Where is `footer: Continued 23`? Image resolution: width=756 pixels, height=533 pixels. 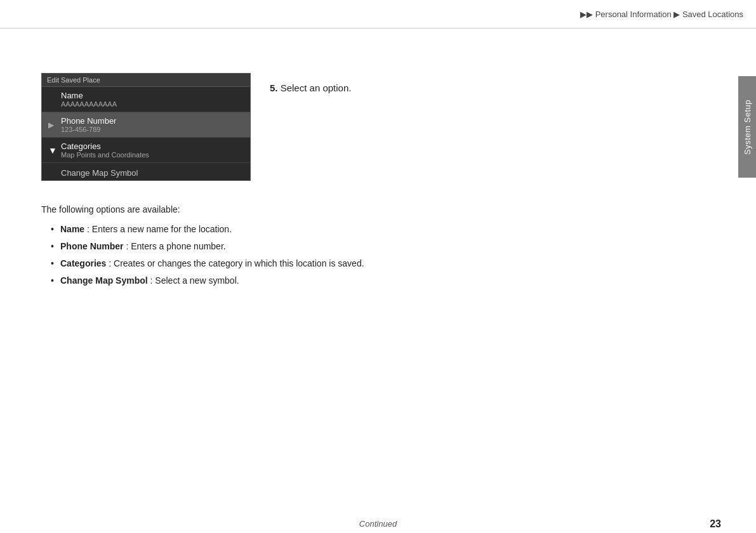
footer: Continued 23 is located at coordinates (378, 523).